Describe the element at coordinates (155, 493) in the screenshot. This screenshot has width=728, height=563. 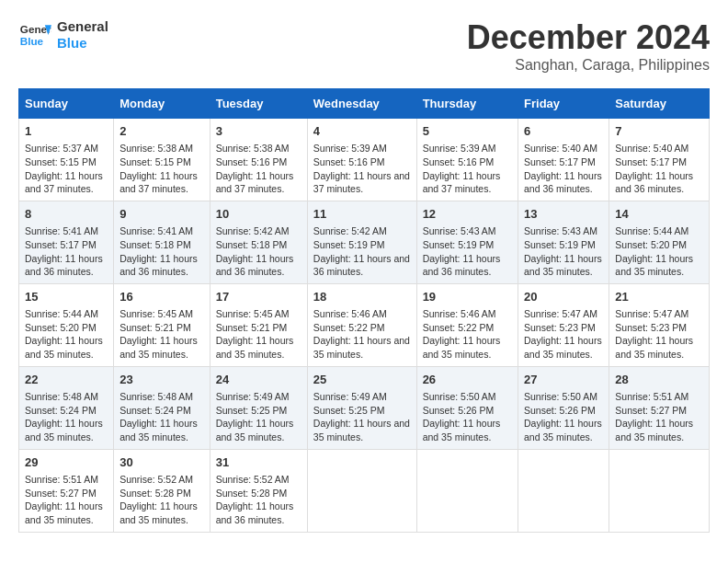
I see `sunset-info: Sunset: 5:28 PM` at that location.